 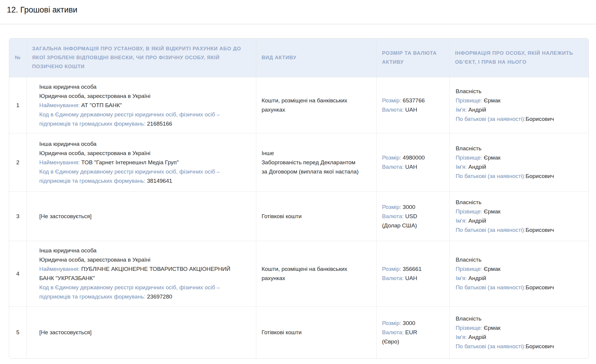 What do you see at coordinates (298, 7) in the screenshot?
I see `page-title: 12. Грошові активи` at bounding box center [298, 7].